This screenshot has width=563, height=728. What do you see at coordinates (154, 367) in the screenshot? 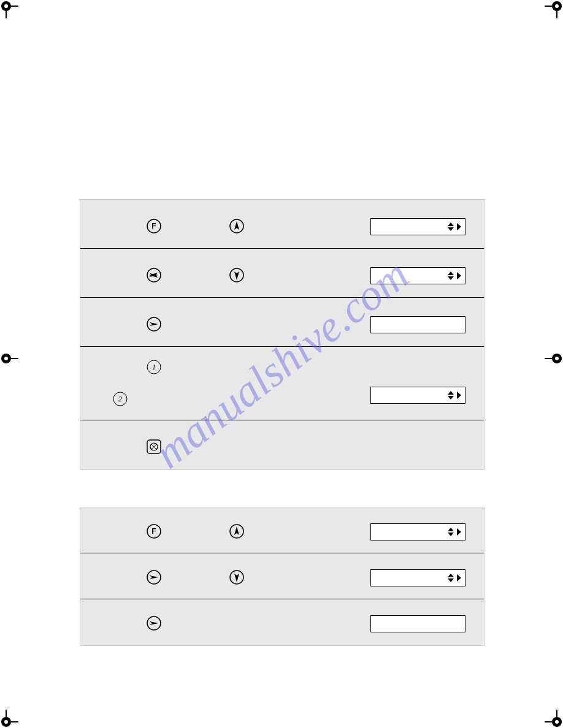
I see `circle-one-icon: 1` at bounding box center [154, 367].